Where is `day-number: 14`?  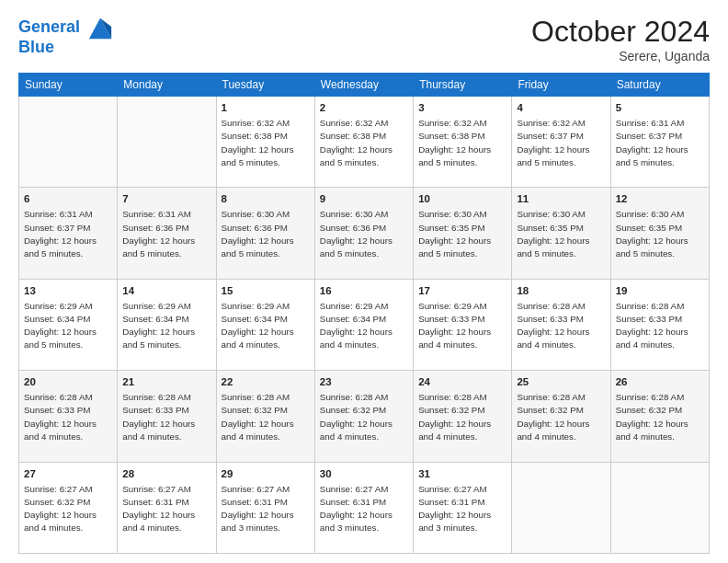 day-number: 14 is located at coordinates (166, 291).